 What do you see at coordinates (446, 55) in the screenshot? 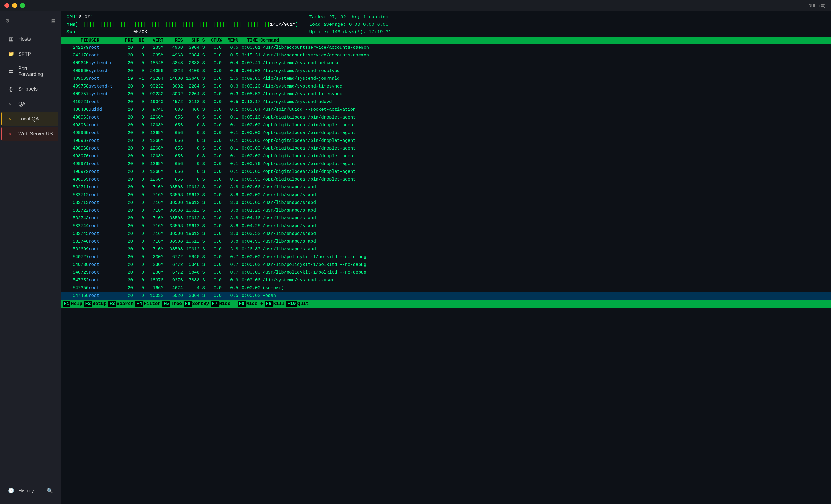
I see `table-row: 242176 root 20 0 235M 4968 3984 S 0.0 0.…` at bounding box center [446, 55].